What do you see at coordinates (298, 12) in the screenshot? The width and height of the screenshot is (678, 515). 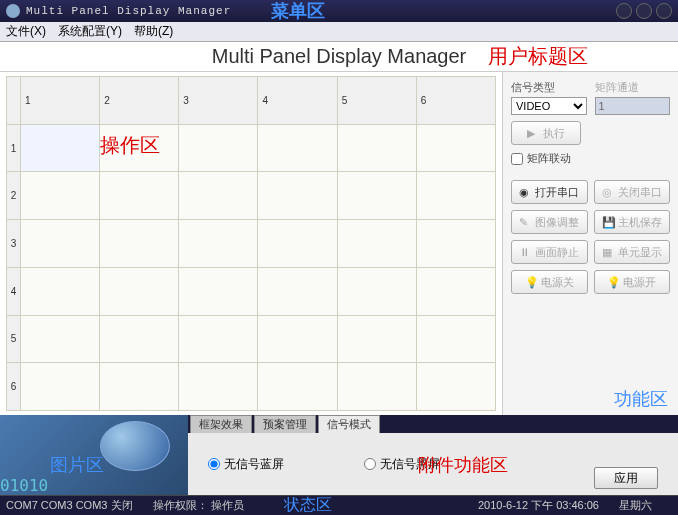 I see `annotation-menu-area: 菜单区` at bounding box center [298, 12].